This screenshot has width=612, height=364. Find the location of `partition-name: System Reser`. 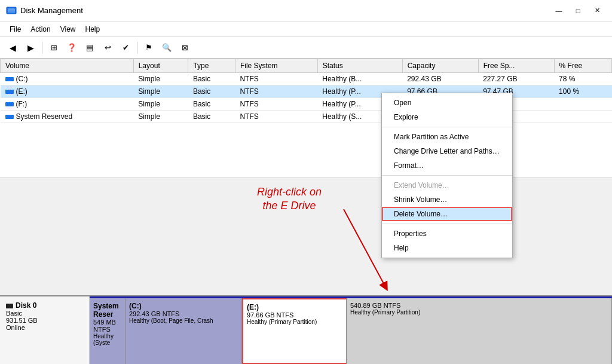

partition-name: System Reser is located at coordinates (108, 310).